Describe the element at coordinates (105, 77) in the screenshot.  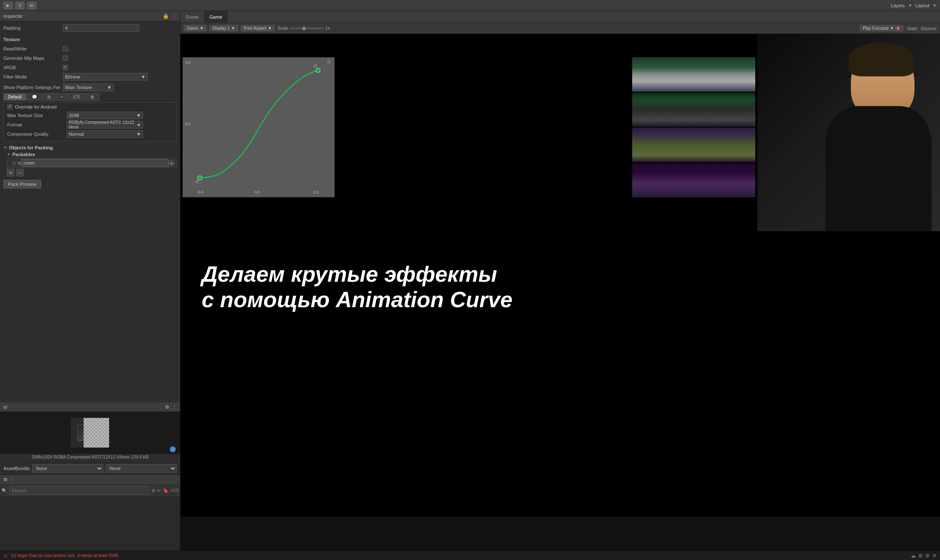
I see `filter-mode-dropdown: Bilinear ▼` at that location.